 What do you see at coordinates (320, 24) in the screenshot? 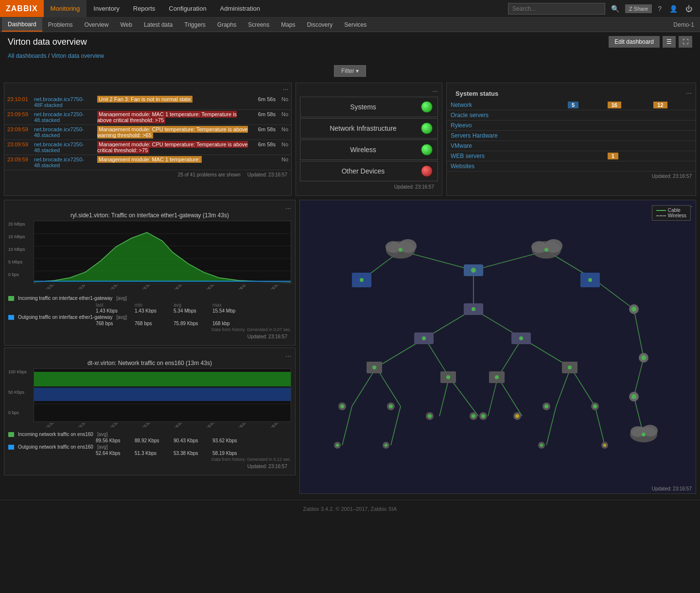
I see `tab-discovery: Discovery` at bounding box center [320, 24].